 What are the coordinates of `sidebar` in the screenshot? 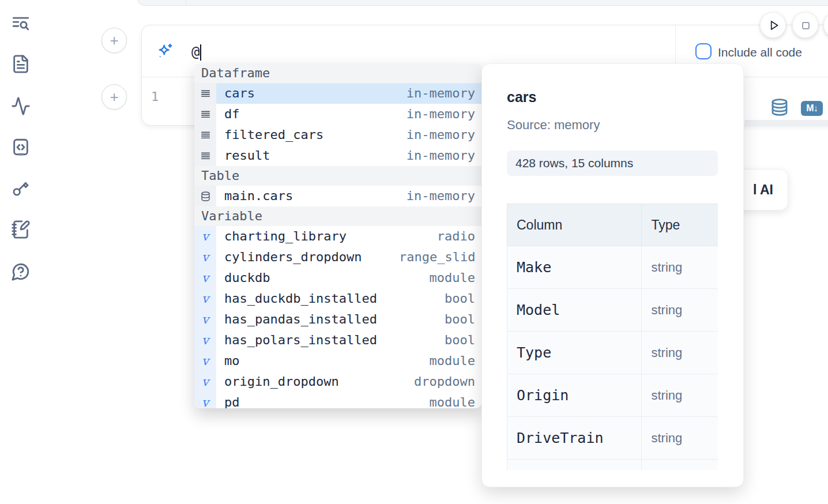 It's located at (21, 252).